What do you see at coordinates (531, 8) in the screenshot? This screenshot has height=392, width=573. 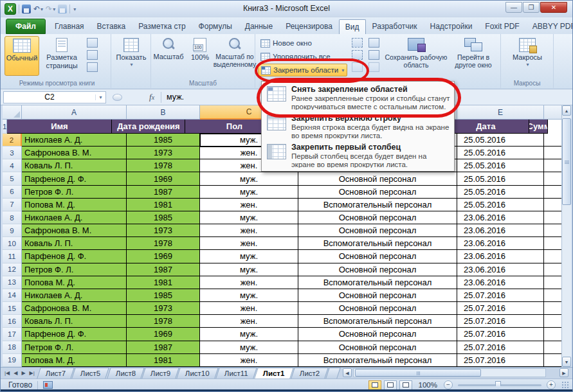 I see `restore-button: ❐` at bounding box center [531, 8].